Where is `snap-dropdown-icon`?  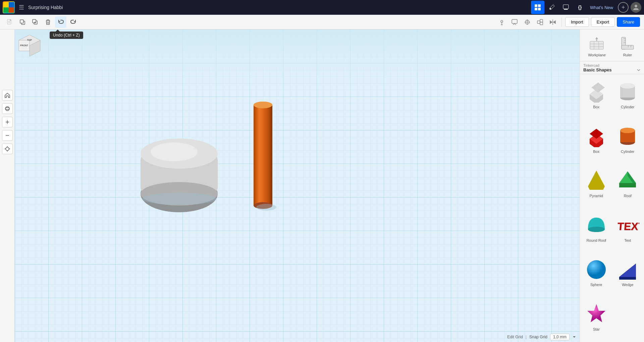 snap-dropdown-icon is located at coordinates (574, 337).